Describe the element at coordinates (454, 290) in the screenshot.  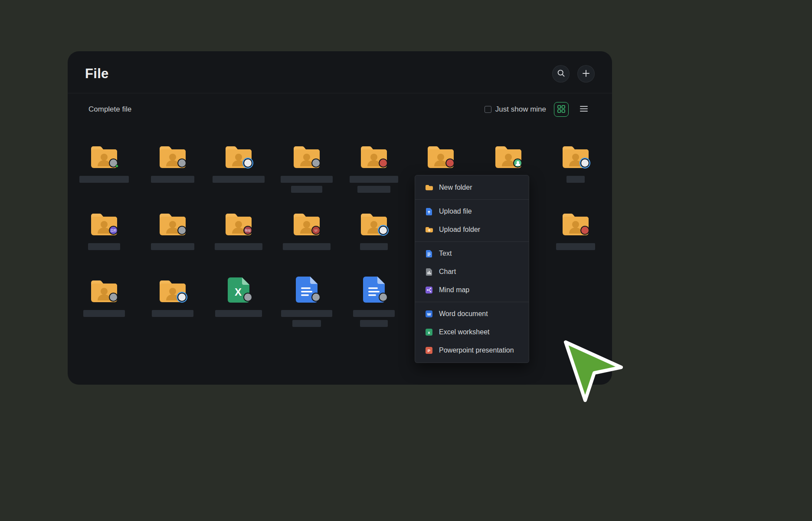
I see `menu-item-label: Mind map` at that location.